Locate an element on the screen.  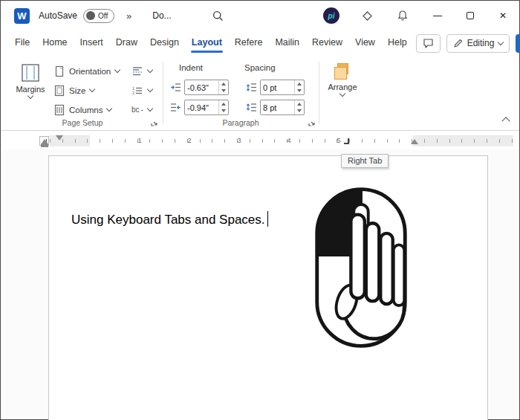
right-tab-tooltip: Right Tab is located at coordinates (365, 161).